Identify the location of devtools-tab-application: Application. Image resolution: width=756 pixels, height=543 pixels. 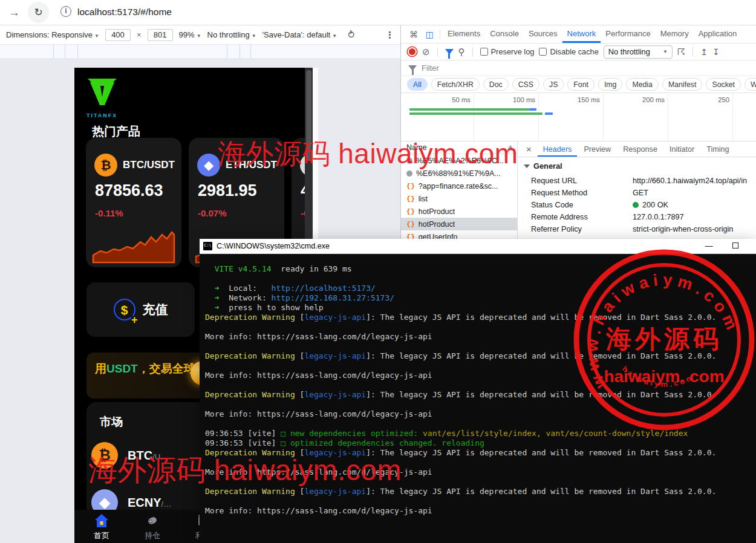
(718, 34).